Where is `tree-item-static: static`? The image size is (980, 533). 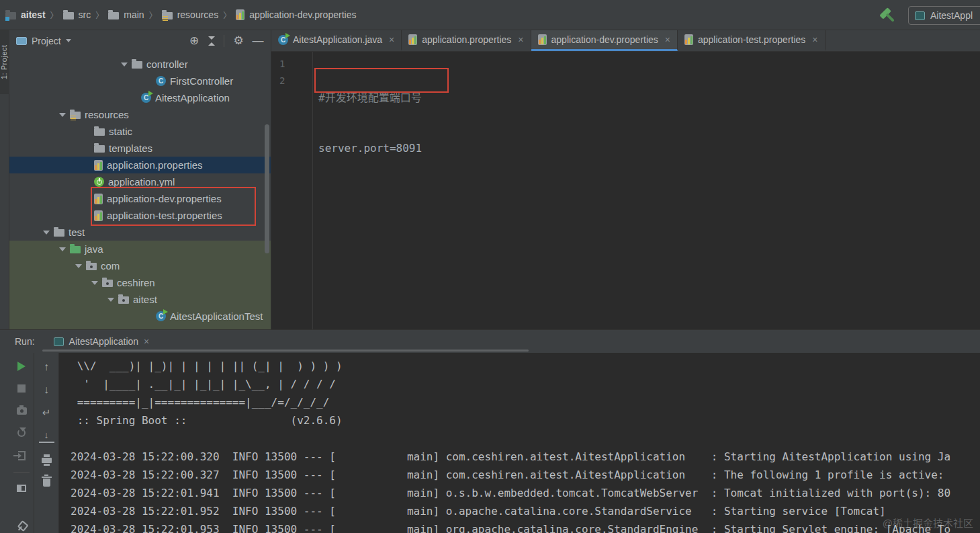 tree-item-static: static is located at coordinates (140, 132).